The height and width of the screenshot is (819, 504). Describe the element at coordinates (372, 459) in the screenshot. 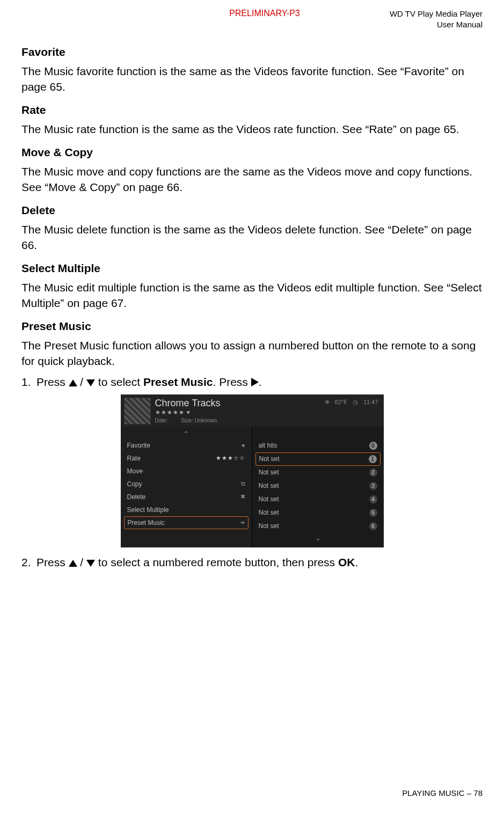

I see `num-1-icon: 1` at that location.